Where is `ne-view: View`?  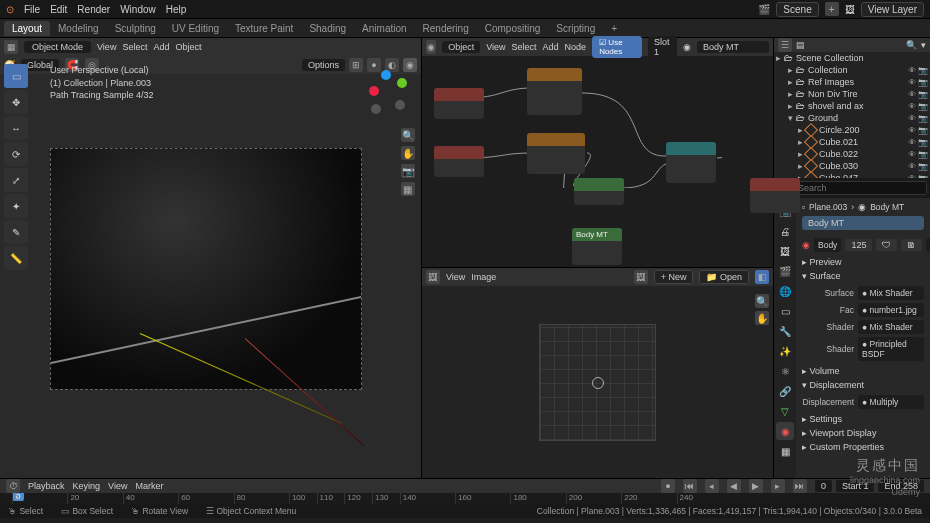
ne-view: View is located at coordinates (496, 47).